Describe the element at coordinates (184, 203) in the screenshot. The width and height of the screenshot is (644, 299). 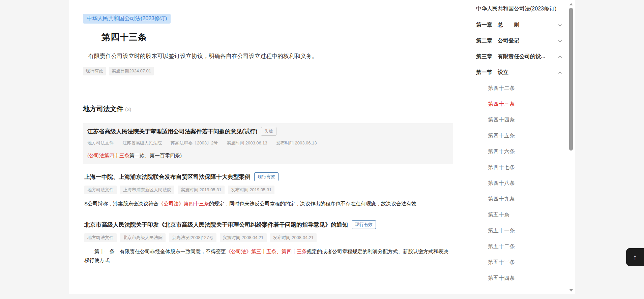
I see `excerpt-highlight: 《公司法》第四十三条` at that location.